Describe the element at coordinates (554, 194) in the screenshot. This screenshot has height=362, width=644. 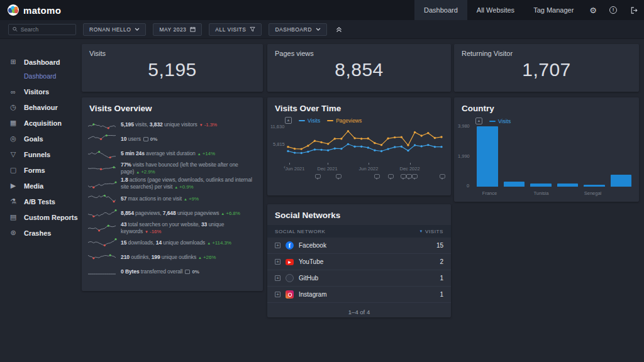
I see `x-axis: FranceTunisiaSenegal` at that location.